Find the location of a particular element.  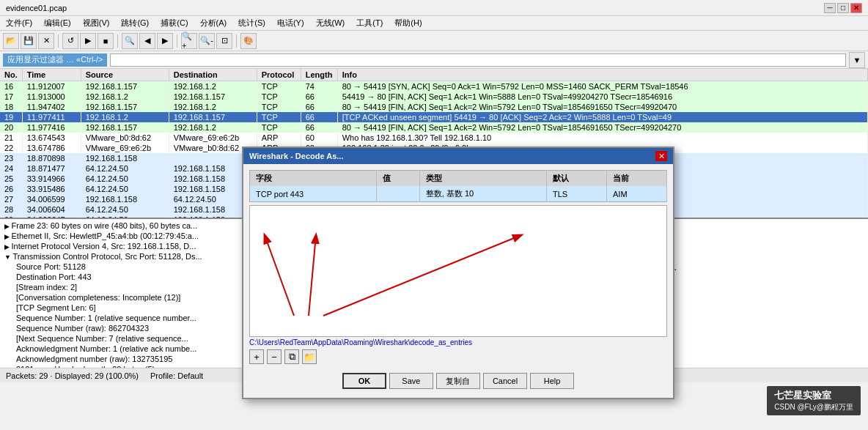

col-current: 当前 is located at coordinates (636, 179).